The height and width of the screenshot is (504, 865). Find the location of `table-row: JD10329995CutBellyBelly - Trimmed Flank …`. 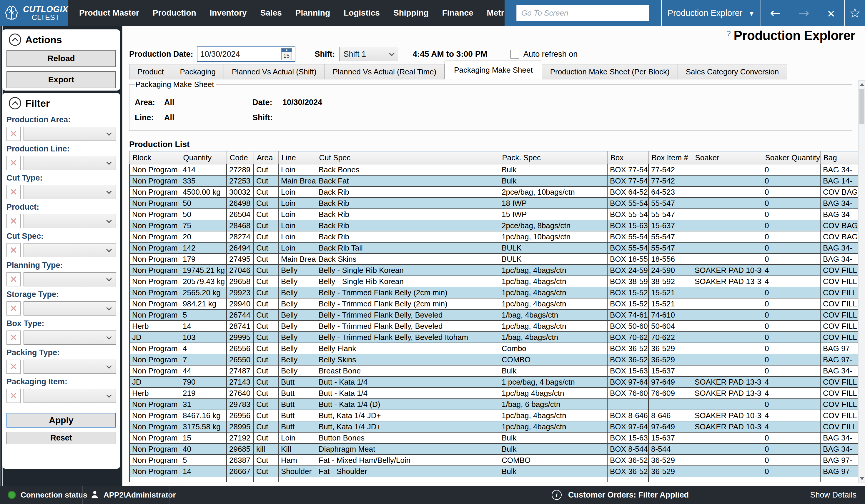

table-row: JD10329995CutBellyBelly - Trimmed Flank … is located at coordinates (494, 337).